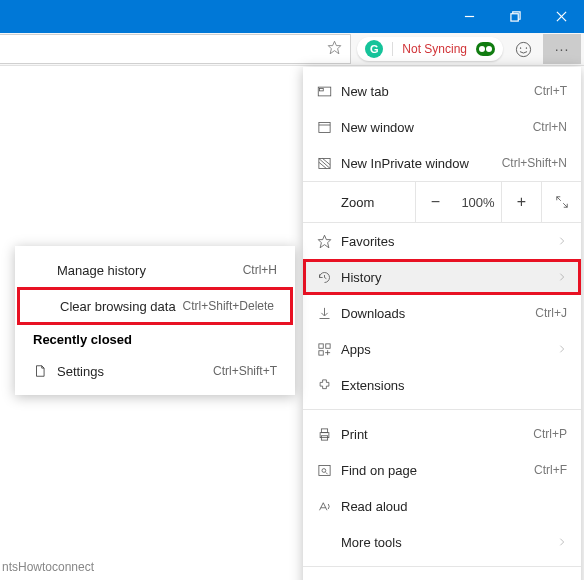  Describe the element at coordinates (329, 278) in the screenshot. I see `history-icon` at that location.